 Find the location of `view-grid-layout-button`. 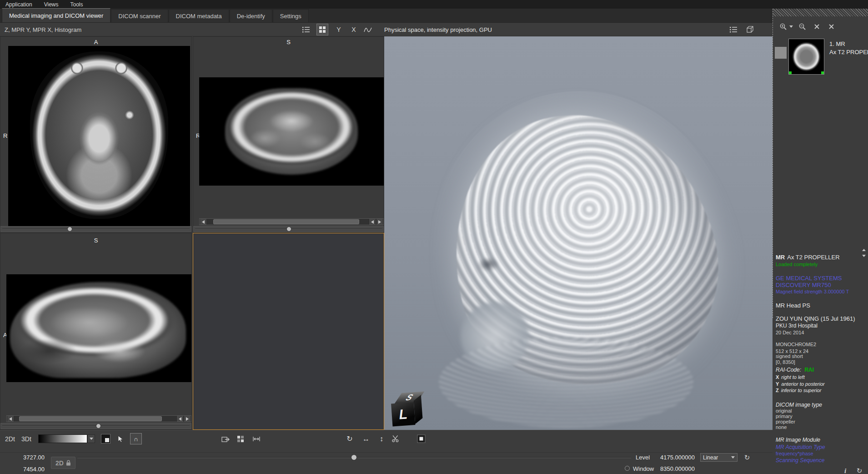

view-grid-layout-button is located at coordinates (322, 30).